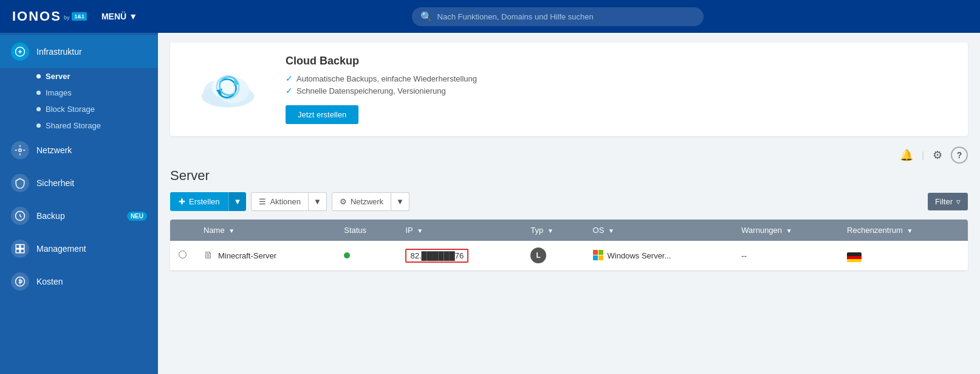 Image resolution: width=980 pixels, height=374 pixels. What do you see at coordinates (79, 282) in the screenshot?
I see `sidebar-item-kosten: Kosten` at bounding box center [79, 282].